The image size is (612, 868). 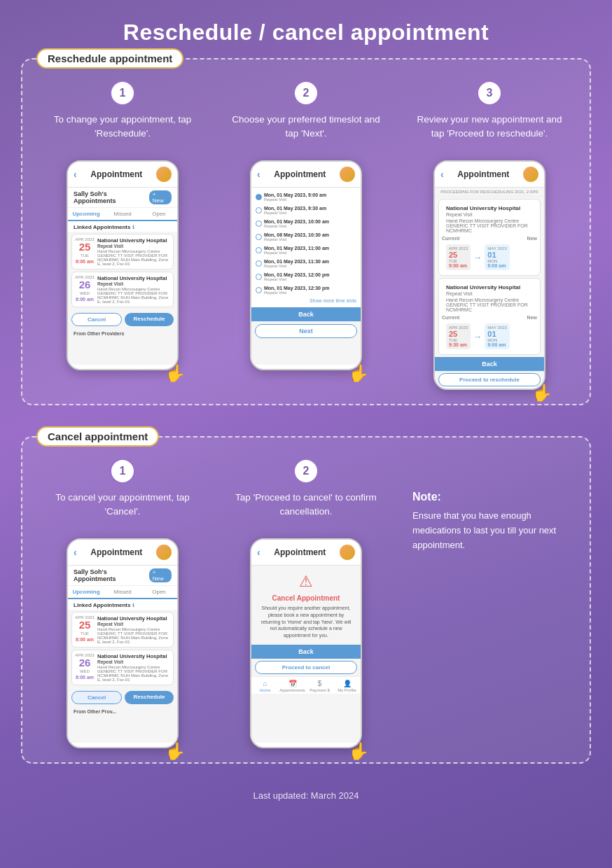 What do you see at coordinates (306, 643) in the screenshot?
I see `phone5-mockup: ‹ Appointment ⚠ Cancel Appointment Shoul…` at bounding box center [306, 643].